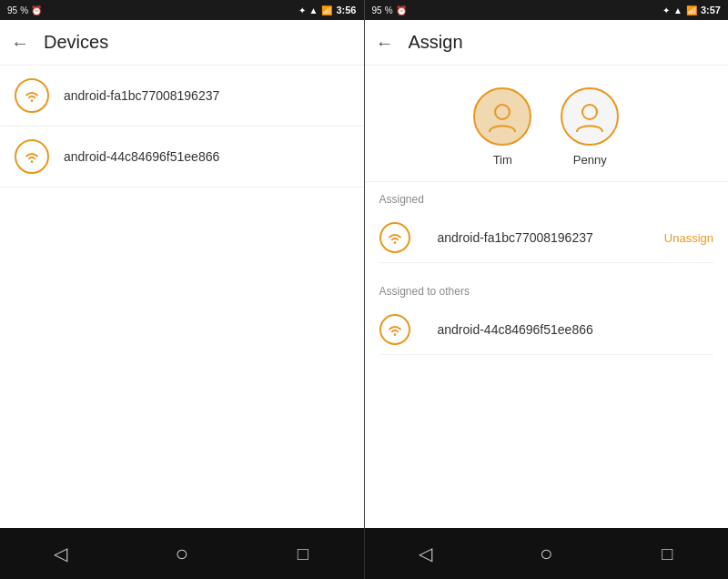  Describe the element at coordinates (547, 315) in the screenshot. I see `assigned-others-section: Assigned to others android-44c84696f51ee…` at that location.